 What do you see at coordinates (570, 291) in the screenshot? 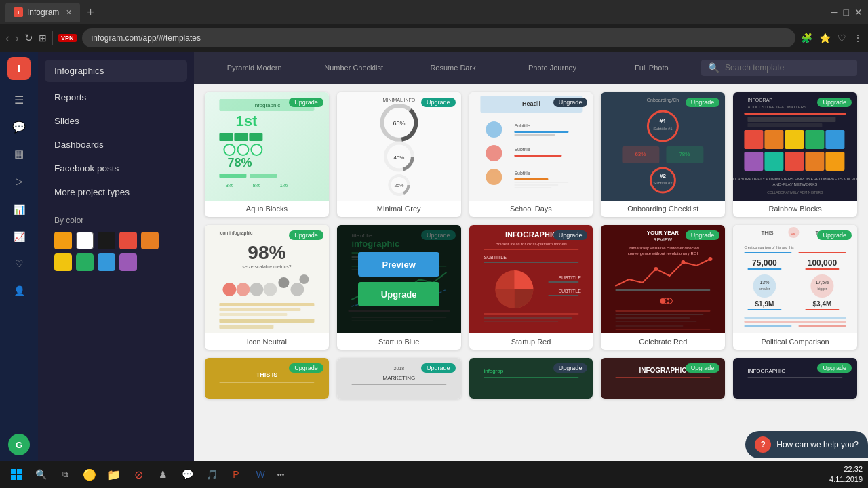
I see `svg-text: SUBTITLE` at bounding box center [570, 291].